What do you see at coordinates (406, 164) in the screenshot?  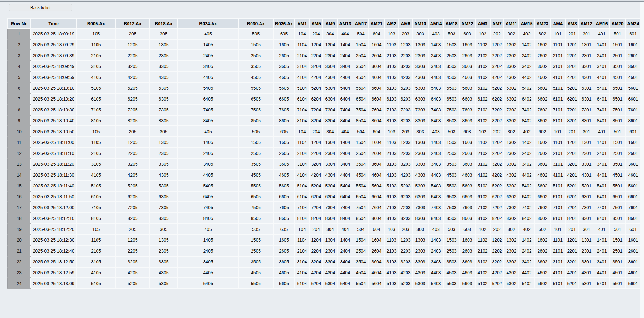 I see `data-cell: 3203` at bounding box center [406, 164].